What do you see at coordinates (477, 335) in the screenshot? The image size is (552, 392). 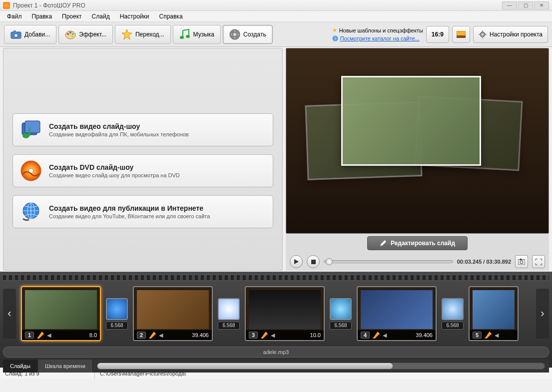 I see `slide-number: 5` at bounding box center [477, 335].